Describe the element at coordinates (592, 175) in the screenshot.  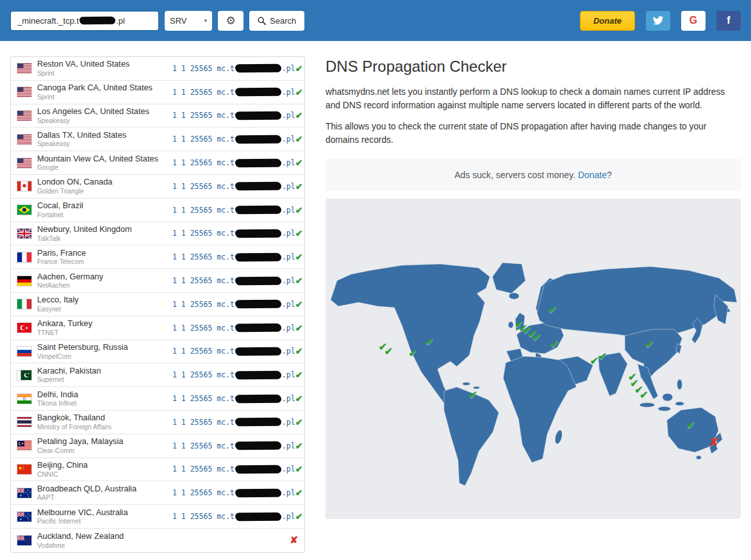
I see `donate-link: Donate` at that location.